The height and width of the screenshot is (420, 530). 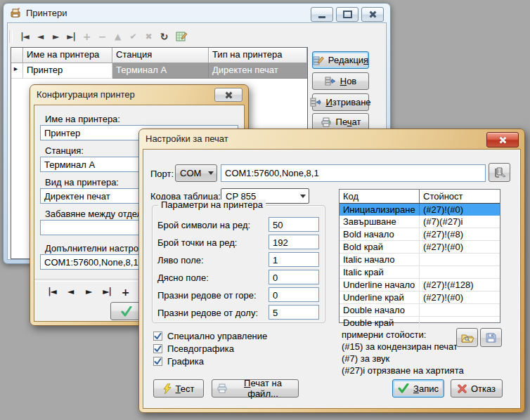 What do you see at coordinates (420, 256) in the screenshot?
I see `codes-table: Код Стойност Инициализиране (#27)!(#0) З…` at bounding box center [420, 256].